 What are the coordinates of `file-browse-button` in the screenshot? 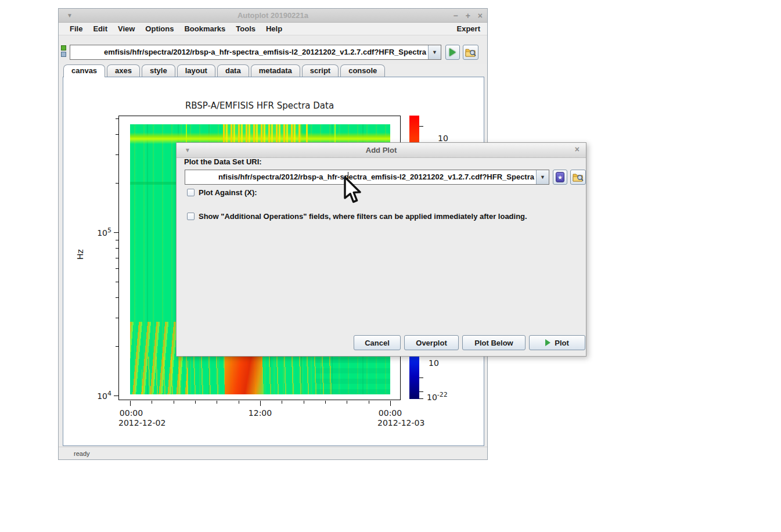 It's located at (470, 52).